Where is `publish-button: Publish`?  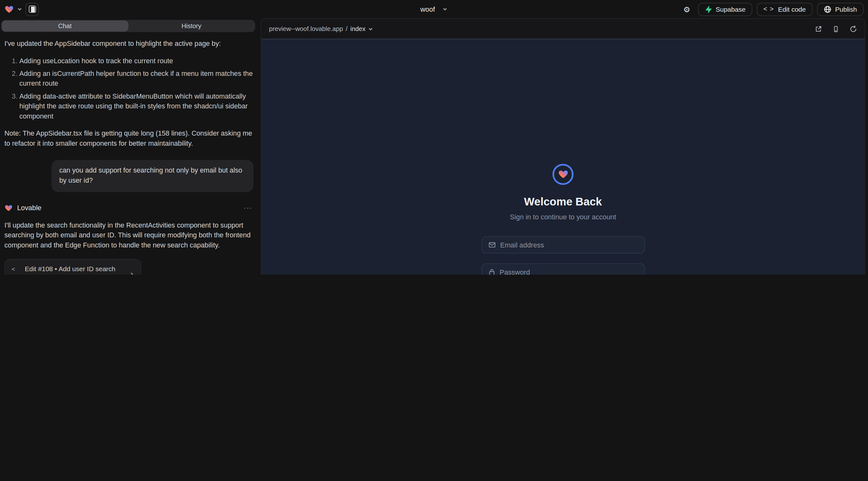 publish-button: Publish is located at coordinates (840, 9).